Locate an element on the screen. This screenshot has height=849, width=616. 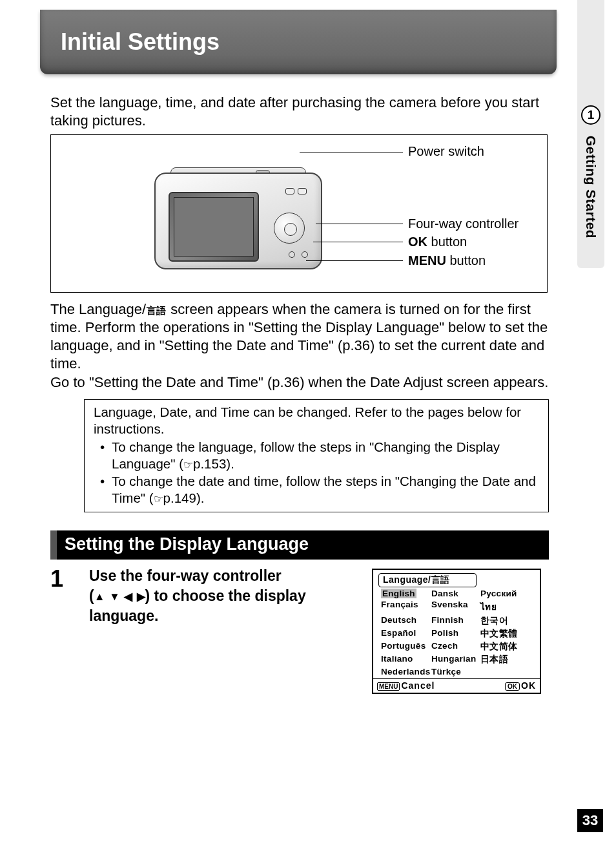
lang-option is located at coordinates (508, 672).